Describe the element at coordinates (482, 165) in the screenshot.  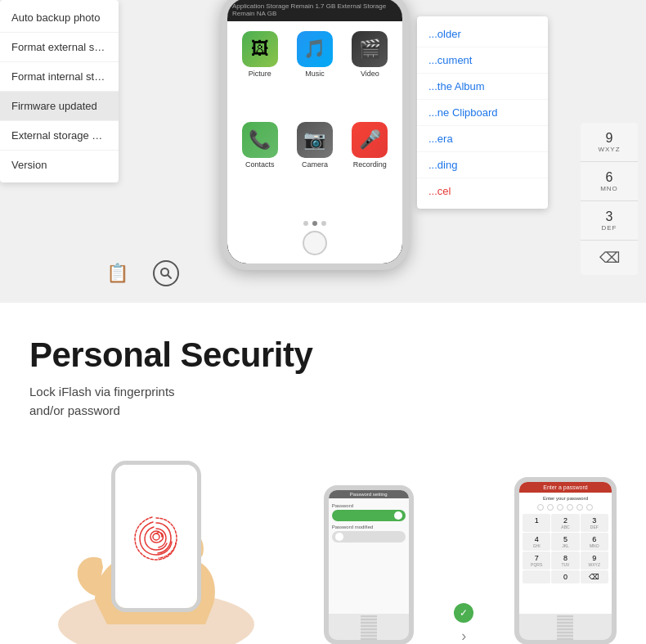
I see `dropdown-item: ...ding` at that location.